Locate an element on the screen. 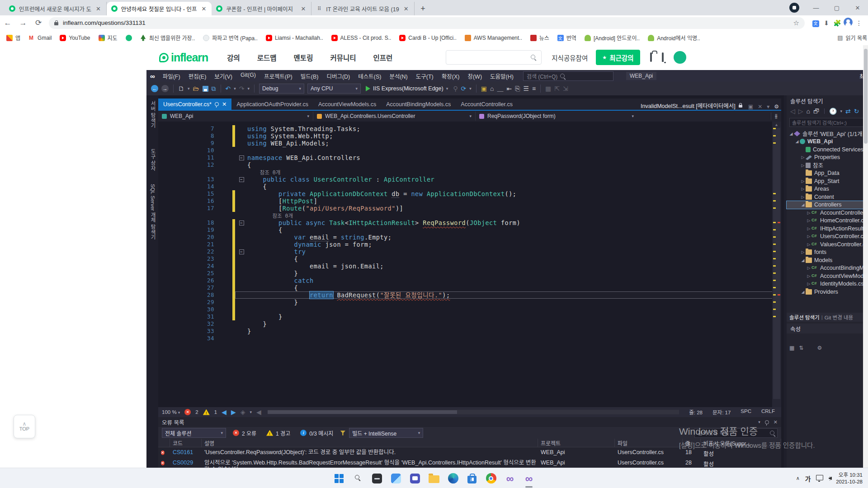  code-line: 15 private ApplicationDbContext db = new… is located at coordinates (470, 194).